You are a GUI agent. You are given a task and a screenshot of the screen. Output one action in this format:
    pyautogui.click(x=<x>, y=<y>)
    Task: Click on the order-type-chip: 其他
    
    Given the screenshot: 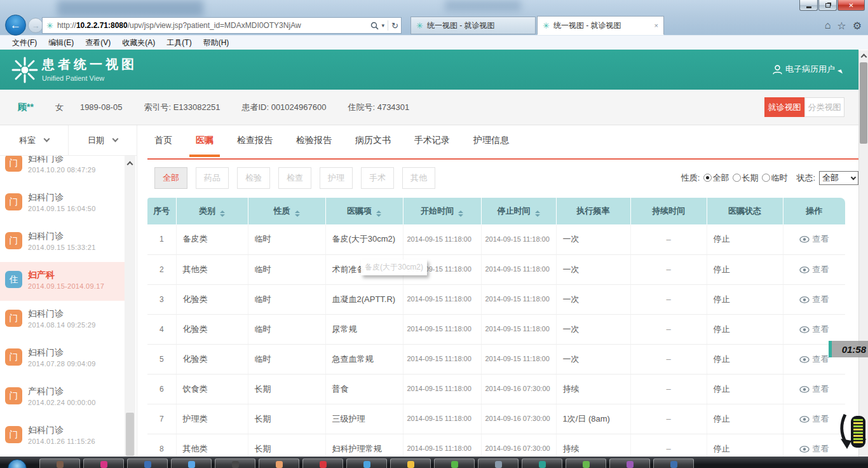 What is the action you would take?
    pyautogui.click(x=419, y=178)
    